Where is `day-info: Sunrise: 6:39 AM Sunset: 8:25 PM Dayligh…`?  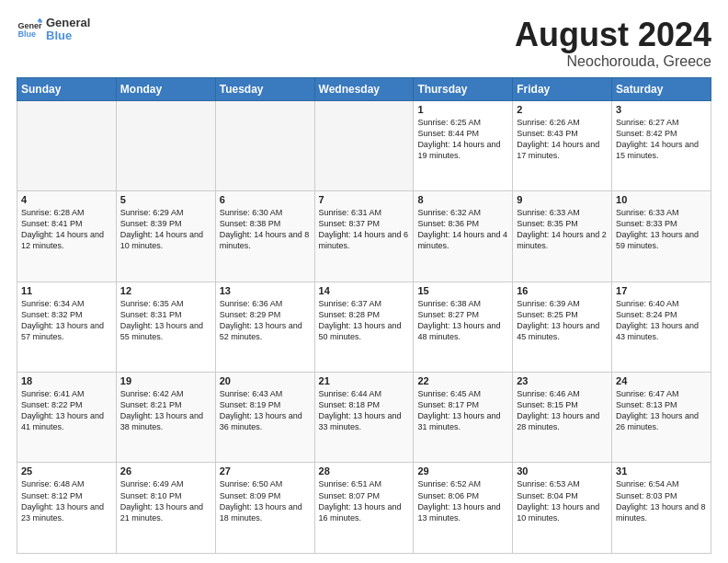
day-info: Sunrise: 6:39 AM Sunset: 8:25 PM Dayligh… is located at coordinates (563, 320).